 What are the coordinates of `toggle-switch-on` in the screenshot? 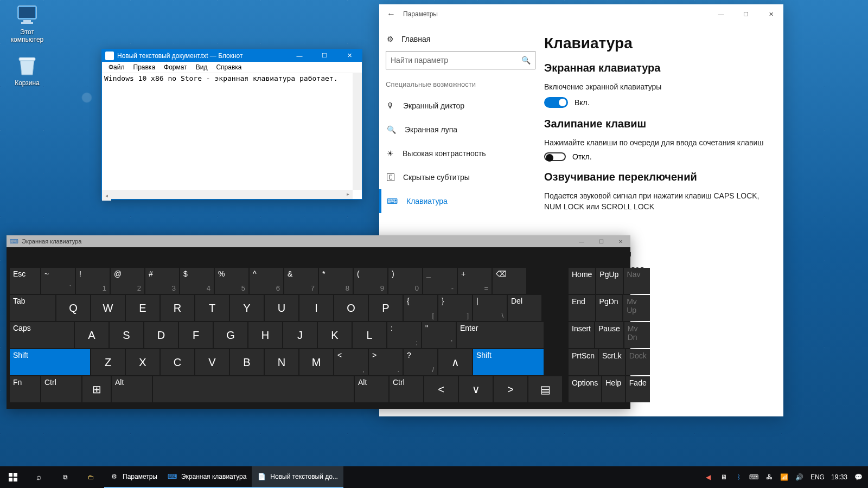 It's located at (556, 102).